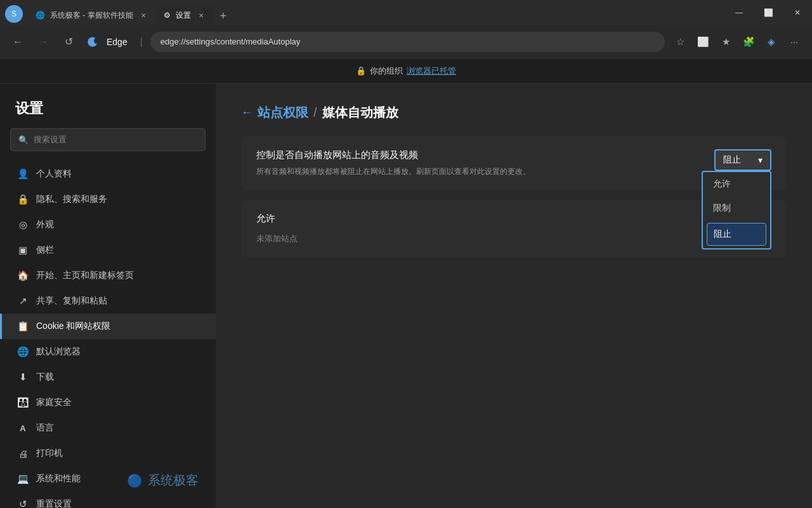  I want to click on privacy-label: 隐私、搜索和服务, so click(72, 199).